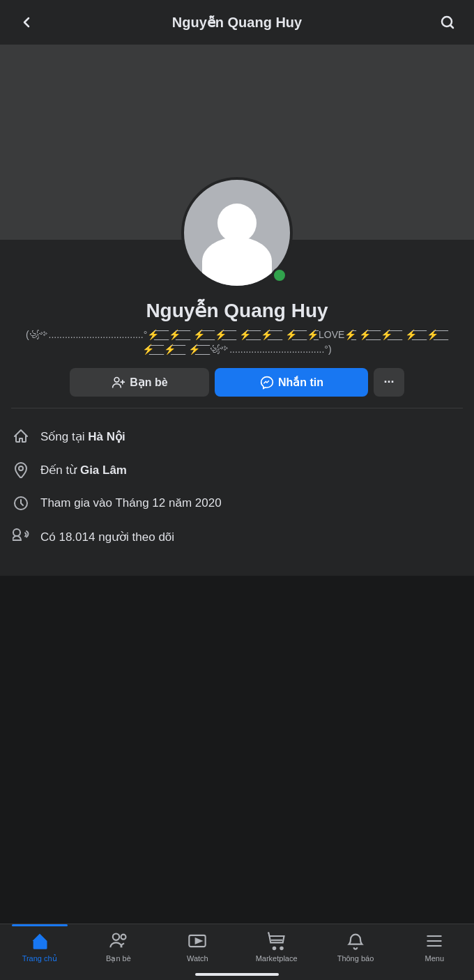 The width and height of the screenshot is (474, 980). What do you see at coordinates (277, 947) in the screenshot?
I see `nav-marketplace: Marketplace` at bounding box center [277, 947].